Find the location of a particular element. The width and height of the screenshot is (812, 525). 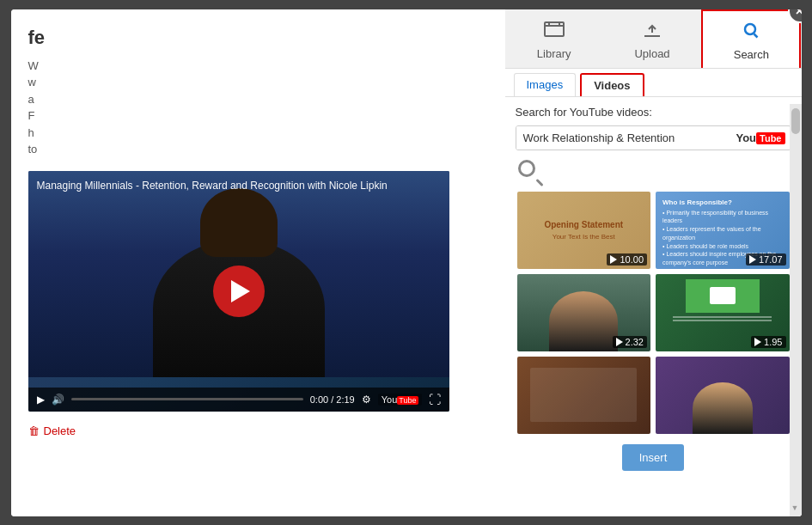

upload-icon is located at coordinates (652, 32).